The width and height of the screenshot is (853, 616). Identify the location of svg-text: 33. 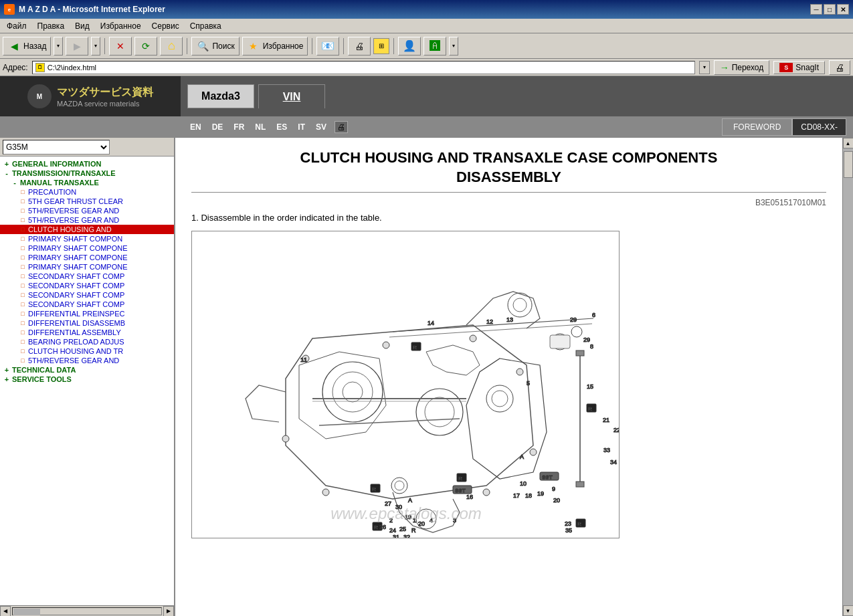
(607, 450).